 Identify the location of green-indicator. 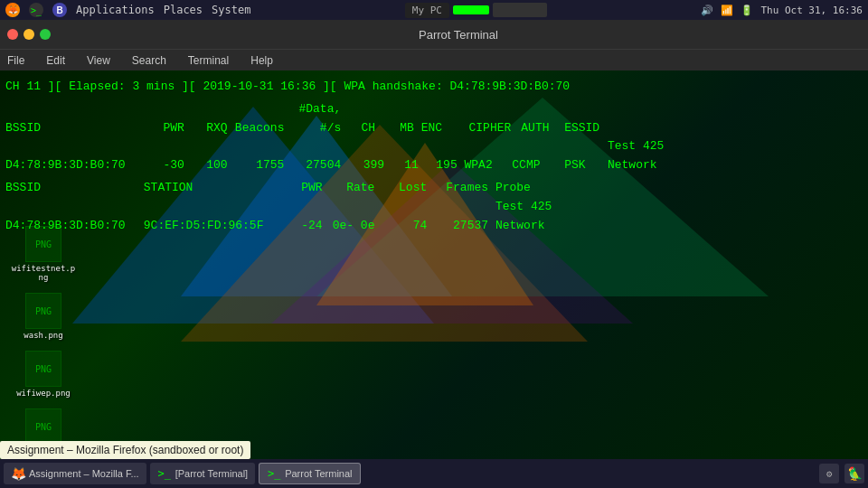
(471, 10).